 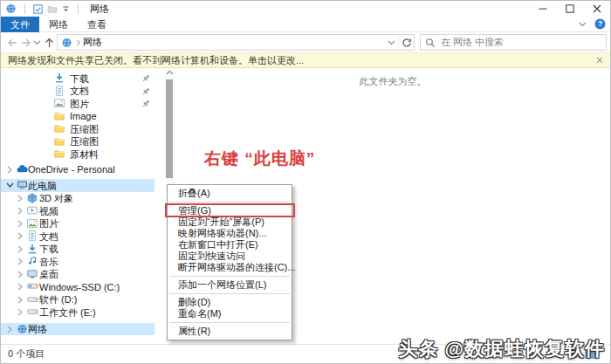 What do you see at coordinates (543, 9) in the screenshot?
I see `minimize-button` at bounding box center [543, 9].